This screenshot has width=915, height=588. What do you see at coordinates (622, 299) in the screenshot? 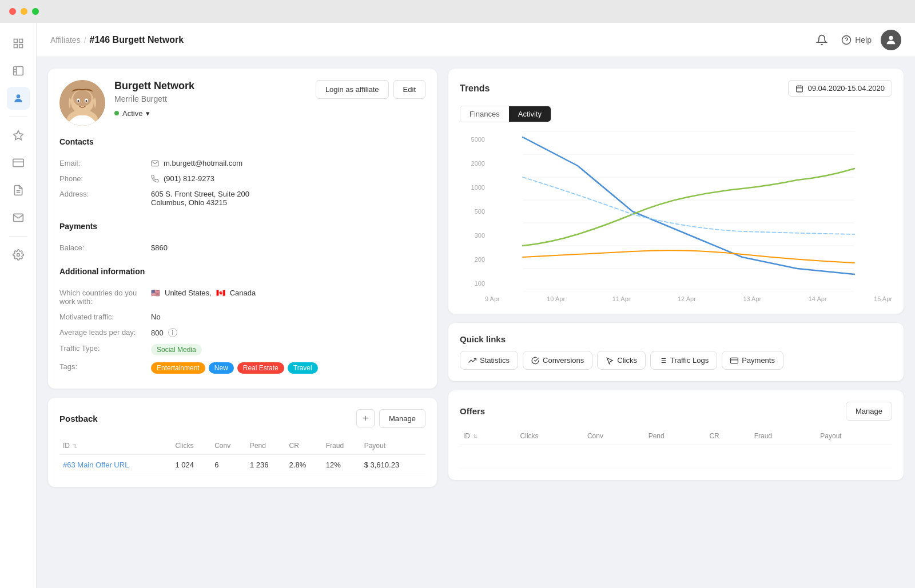
I see `x-label-11apr: 11 Apr` at bounding box center [622, 299].